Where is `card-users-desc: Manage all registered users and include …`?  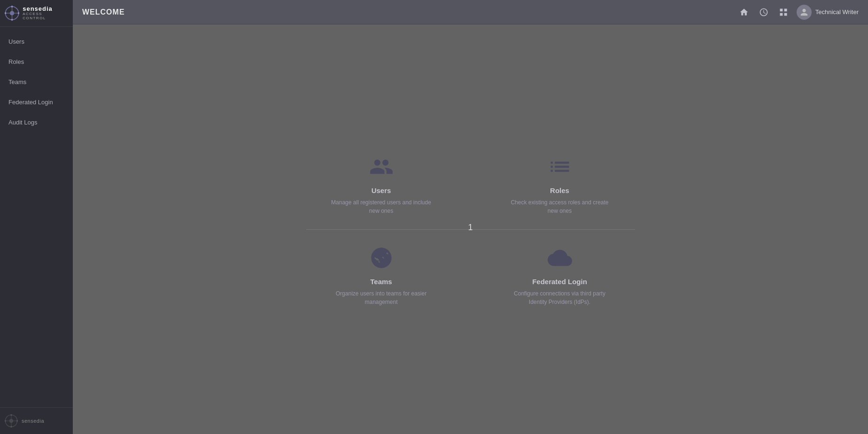
card-users-desc: Manage all registered users and include … is located at coordinates (381, 207).